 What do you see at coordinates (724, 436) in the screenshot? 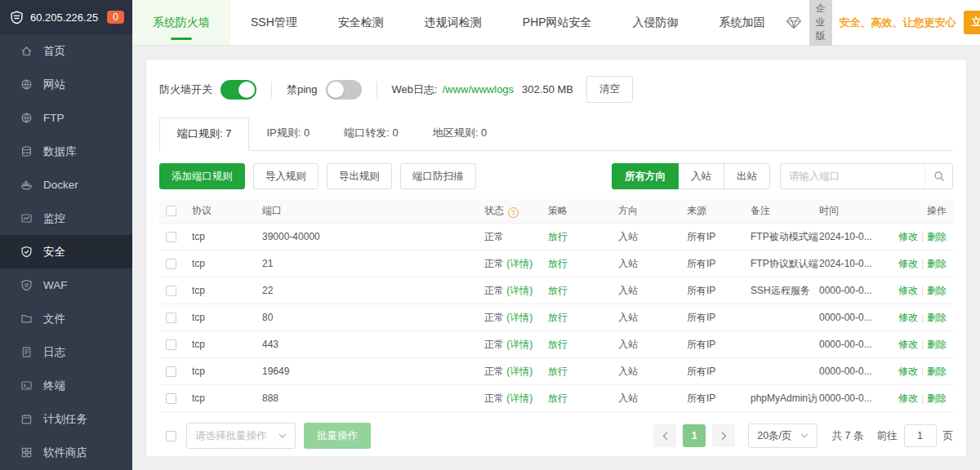
I see `next-page-button` at bounding box center [724, 436].